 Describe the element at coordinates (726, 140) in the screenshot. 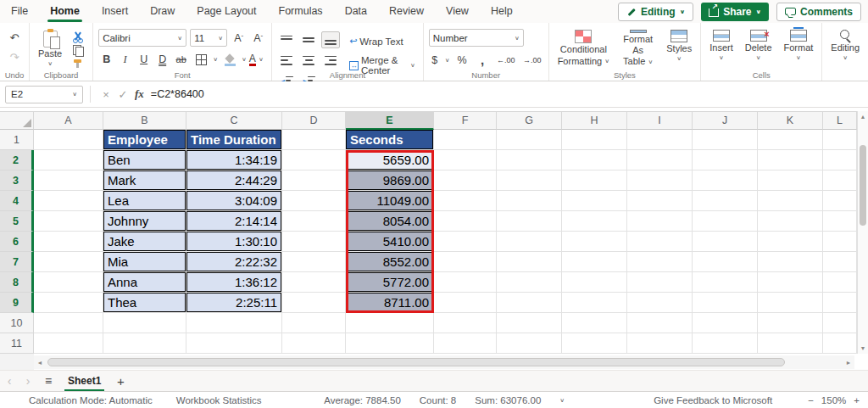

I see `cell-J1` at that location.